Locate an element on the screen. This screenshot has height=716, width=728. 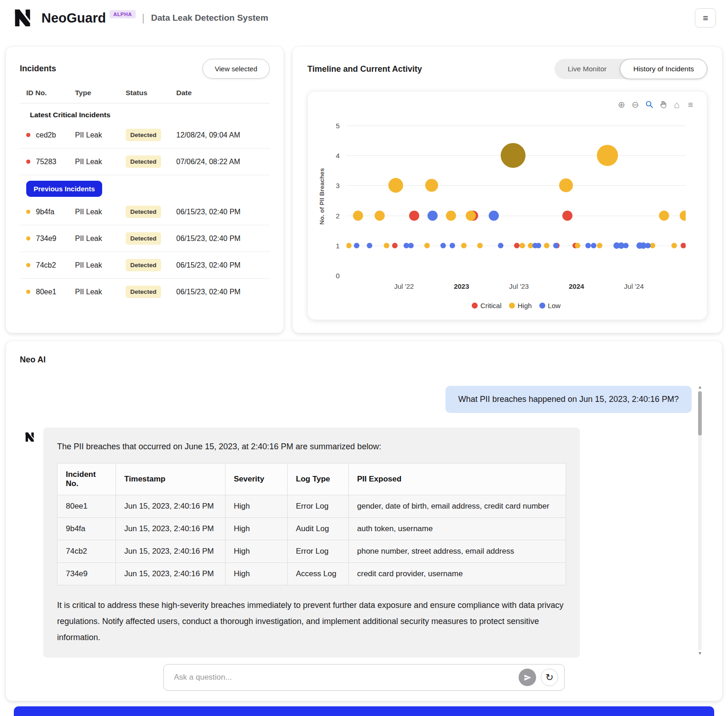
previous-incidents-badge: Previous Incidents is located at coordinates (64, 189).